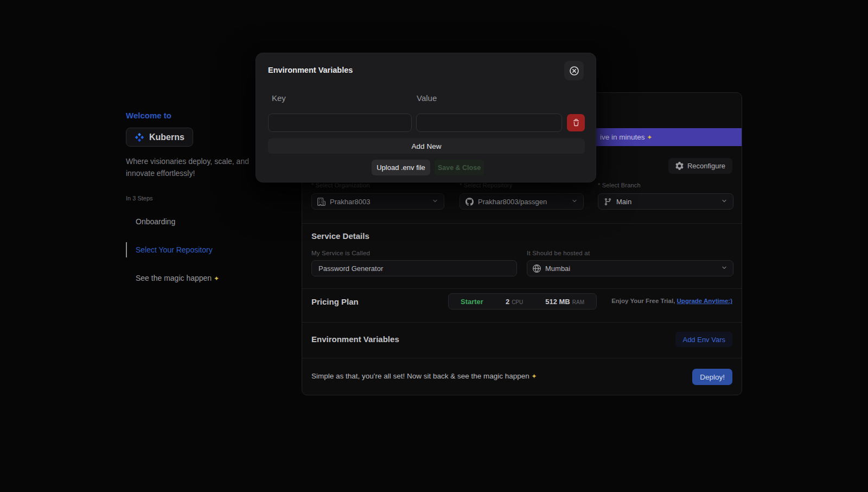 Image resolution: width=868 pixels, height=492 pixels. What do you see at coordinates (620, 185) in the screenshot?
I see `select-branch-label: * Select Branch` at bounding box center [620, 185].